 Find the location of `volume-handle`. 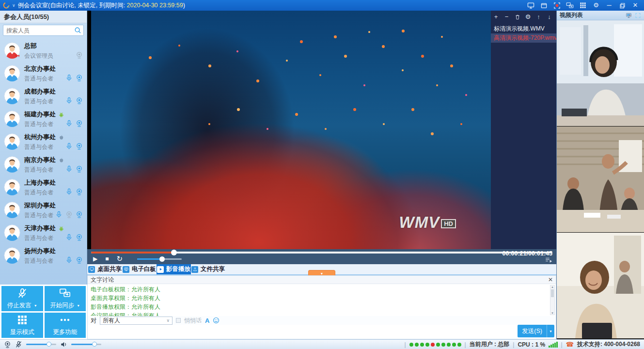

volume-handle is located at coordinates (162, 259).